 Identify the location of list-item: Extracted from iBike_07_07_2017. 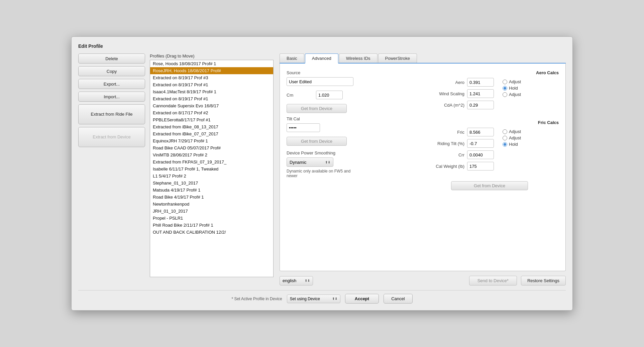
(212, 134).